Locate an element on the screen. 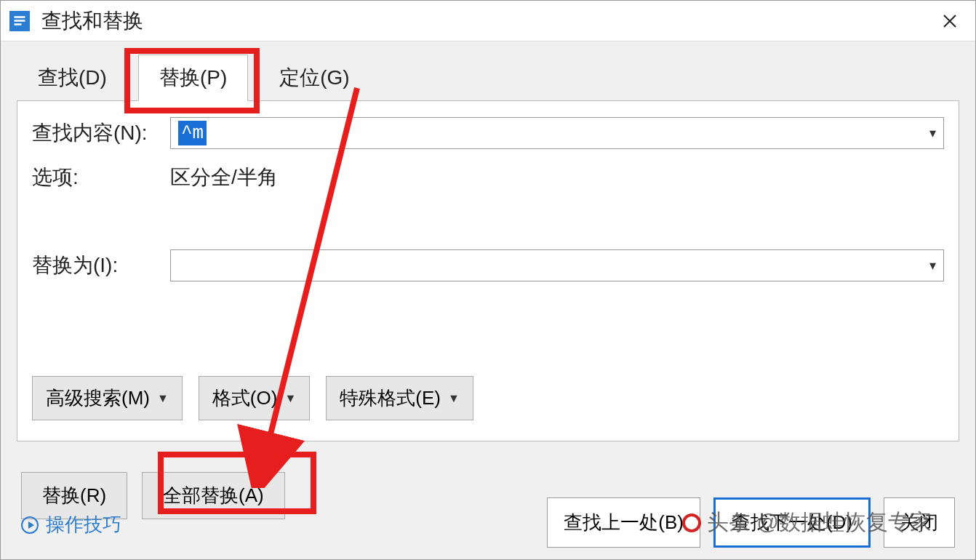 This screenshot has width=976, height=560. close-button-label: 关闭 is located at coordinates (919, 522).